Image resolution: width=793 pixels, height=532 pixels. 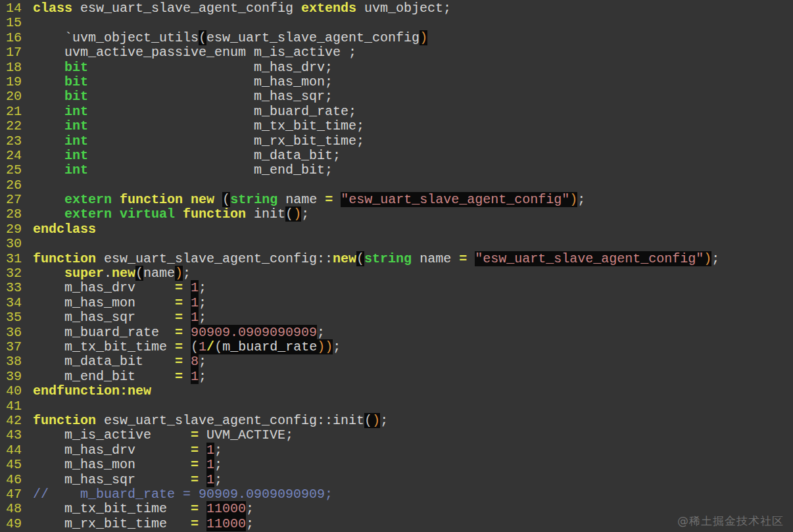 I want to click on code-text: function esw_uart_slave_agent_config::in…, so click(x=413, y=421).